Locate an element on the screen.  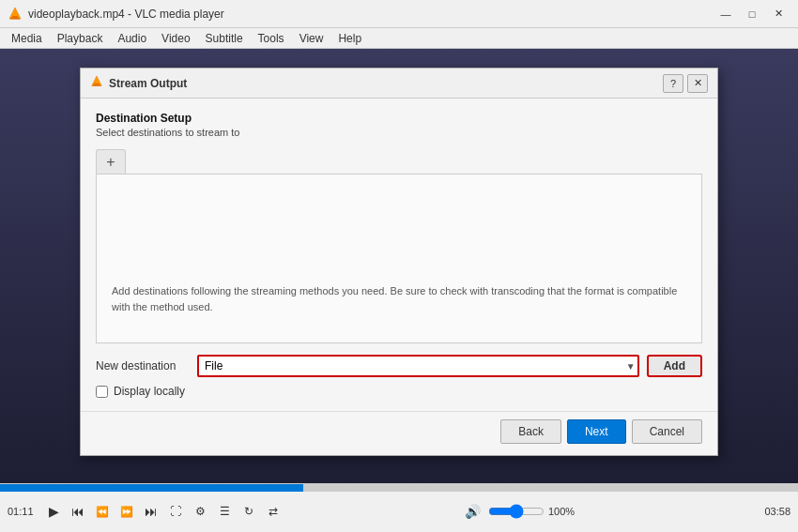
tab-bar: + is located at coordinates (399, 161).